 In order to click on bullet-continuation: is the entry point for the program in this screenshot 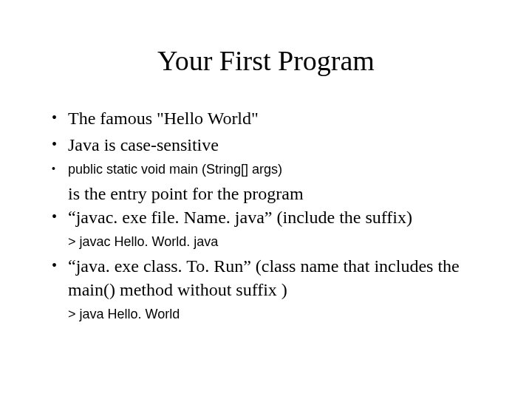, I will do `click(266, 194)`.